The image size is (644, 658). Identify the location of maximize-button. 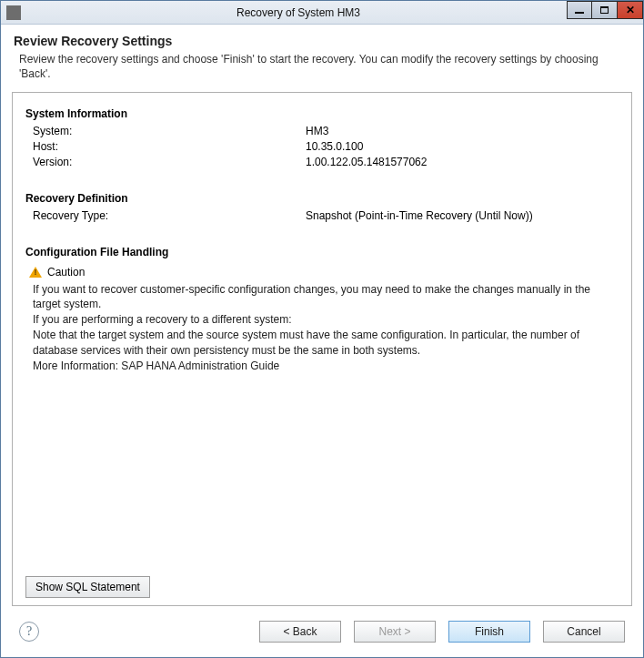
(605, 10).